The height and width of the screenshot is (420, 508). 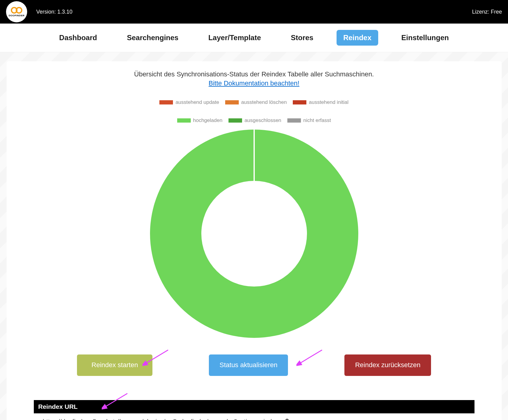 I want to click on nav-searchengines: Searchengines, so click(x=153, y=38).